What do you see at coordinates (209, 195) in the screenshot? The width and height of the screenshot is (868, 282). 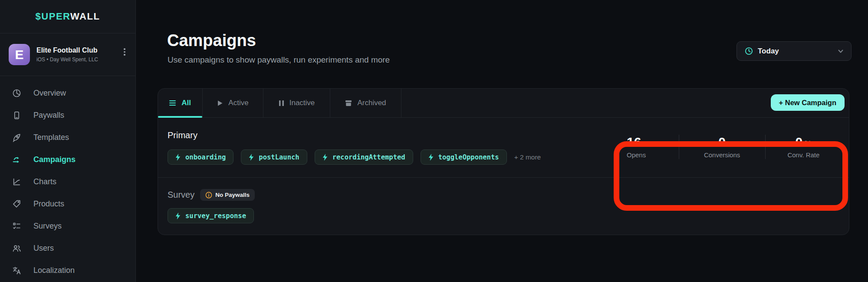 I see `info-circle-icon` at bounding box center [209, 195].